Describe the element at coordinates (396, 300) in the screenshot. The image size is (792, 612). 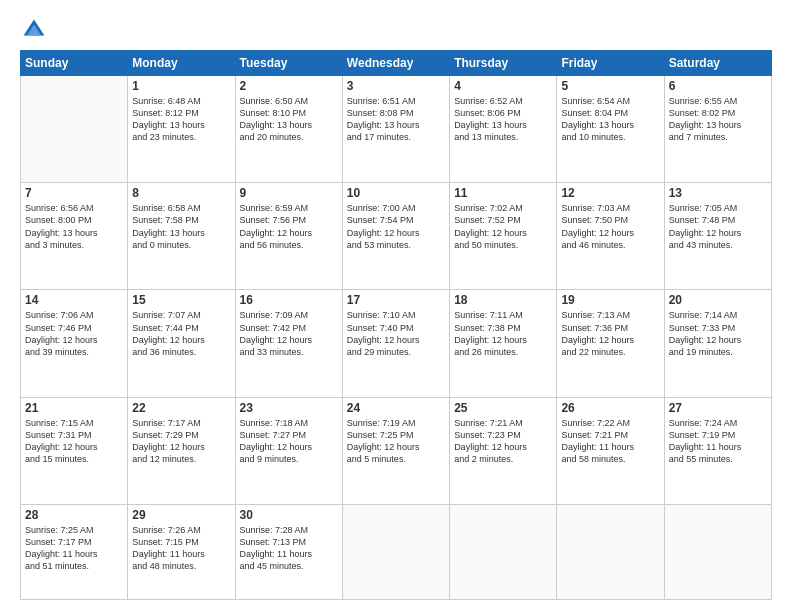
I see `day-number: 17` at that location.